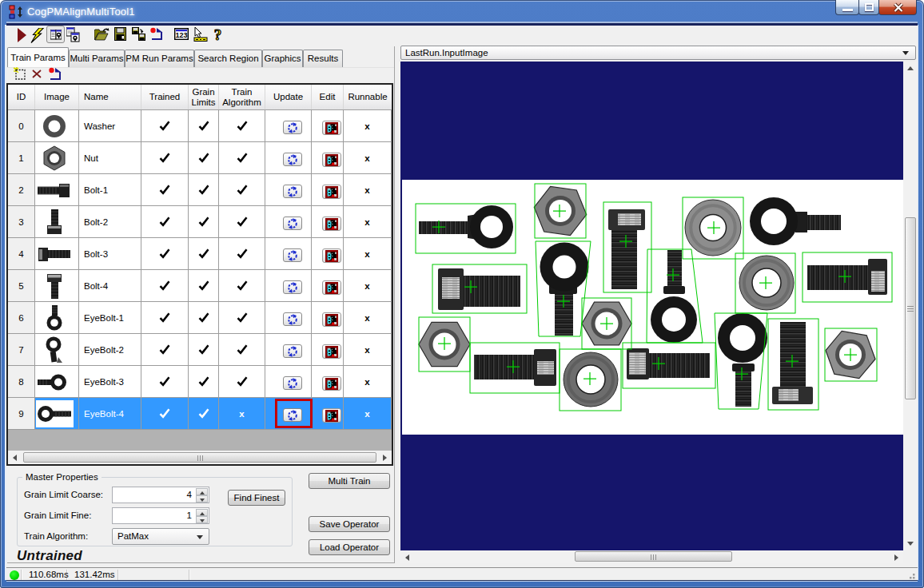  I want to click on svg-text: 123, so click(181, 35).